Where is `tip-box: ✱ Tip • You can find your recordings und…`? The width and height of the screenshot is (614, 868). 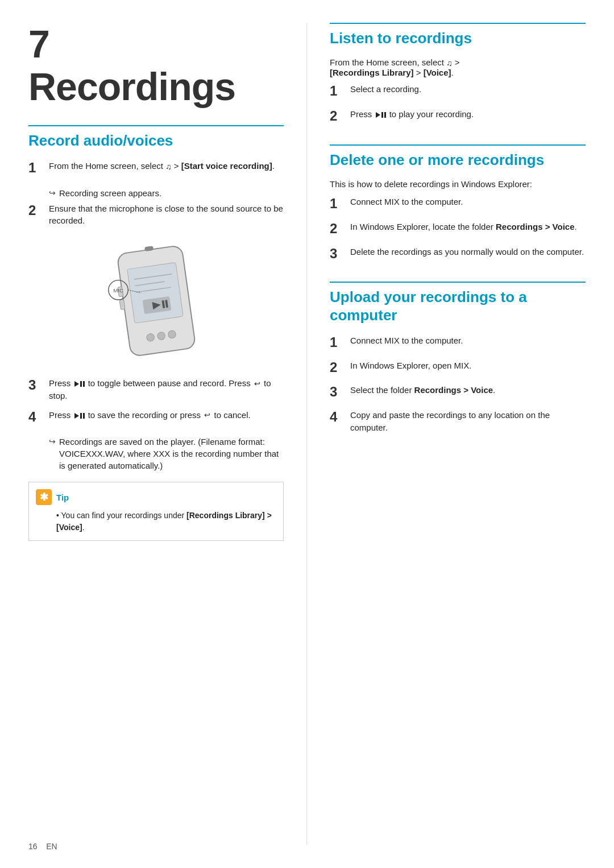
tip-box: ✱ Tip • You can find your recordings und… is located at coordinates (156, 511).